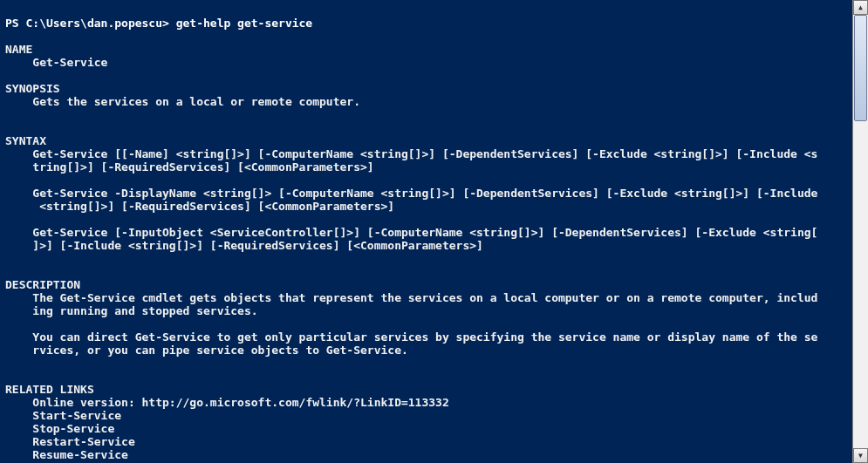 The width and height of the screenshot is (868, 463). Describe the element at coordinates (860, 7) in the screenshot. I see `chevron-up-icon: ▲` at that location.